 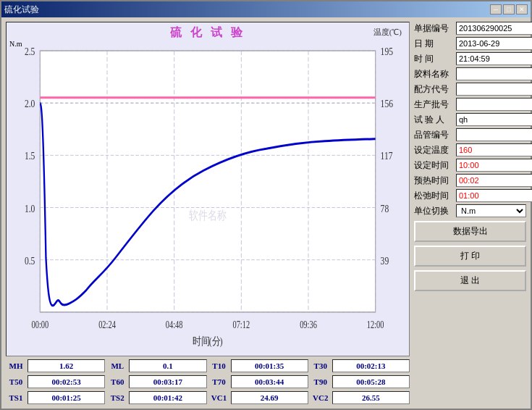 What do you see at coordinates (67, 382) in the screenshot?
I see `t50-value: 00:02:53` at bounding box center [67, 382].